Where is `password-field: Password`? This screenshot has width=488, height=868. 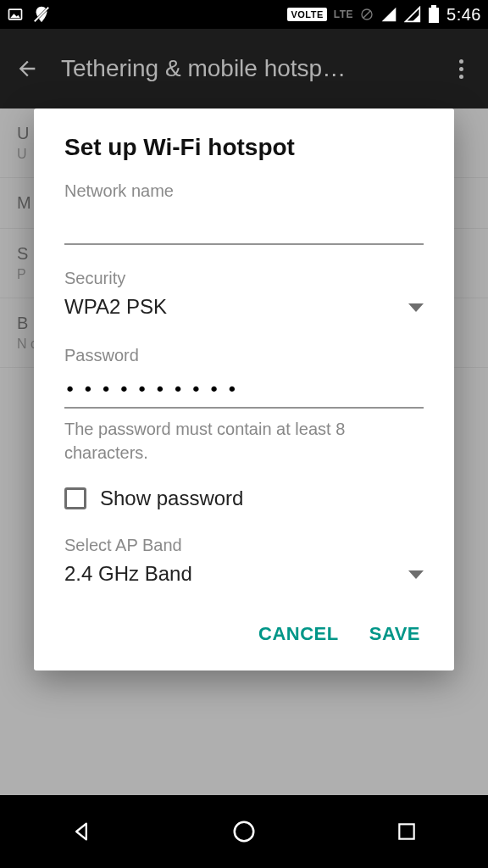
password-field: Password is located at coordinates (244, 377).